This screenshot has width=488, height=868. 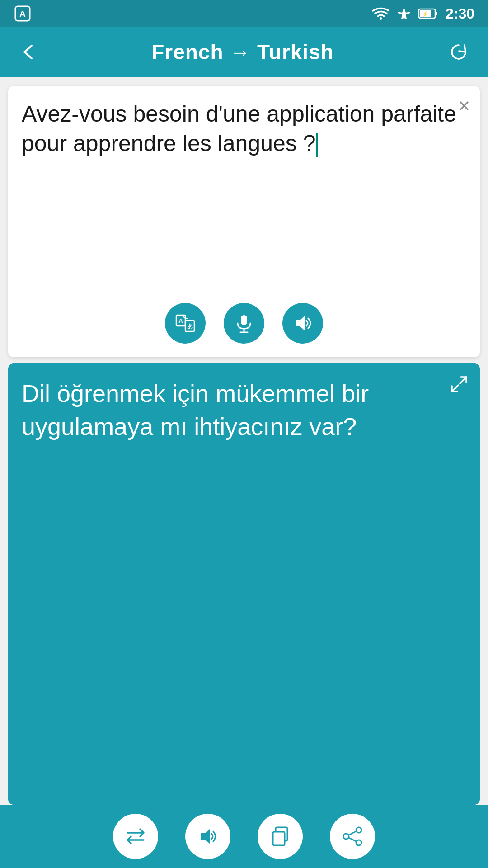 I want to click on swap-icon, so click(x=136, y=836).